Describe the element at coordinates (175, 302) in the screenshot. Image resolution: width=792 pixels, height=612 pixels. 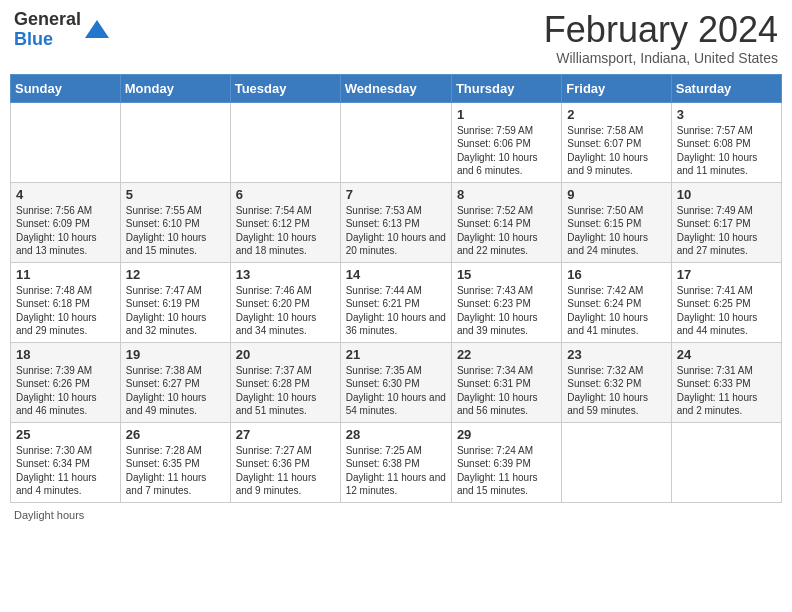
I see `calendar-cell: 12Sunrise: 7:47 AM Sunset: 6:19 PM Dayli…` at that location.